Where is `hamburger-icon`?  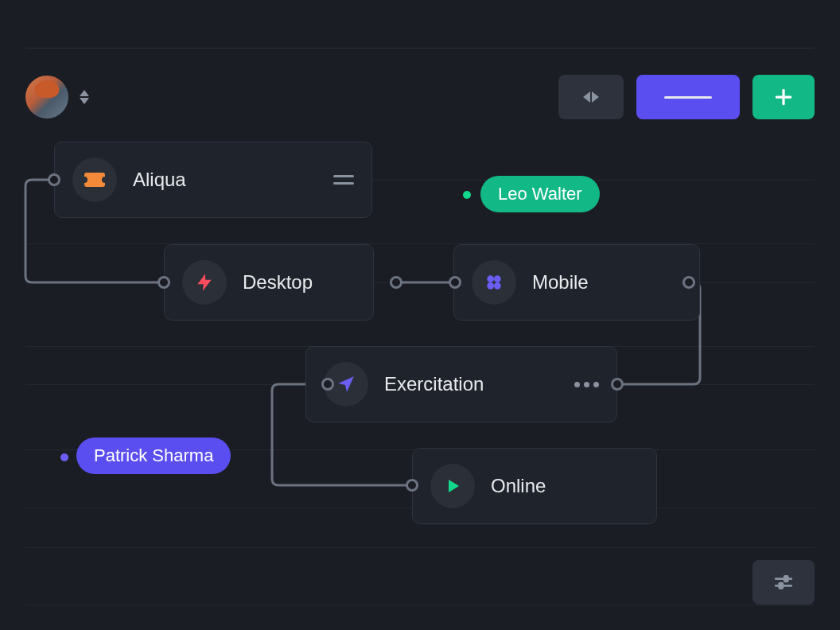
hamburger-icon is located at coordinates (344, 180).